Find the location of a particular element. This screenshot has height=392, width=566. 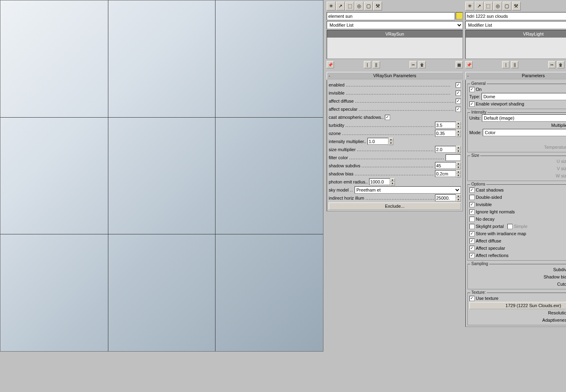

exclude-button: Exclude... is located at coordinates (395, 206).